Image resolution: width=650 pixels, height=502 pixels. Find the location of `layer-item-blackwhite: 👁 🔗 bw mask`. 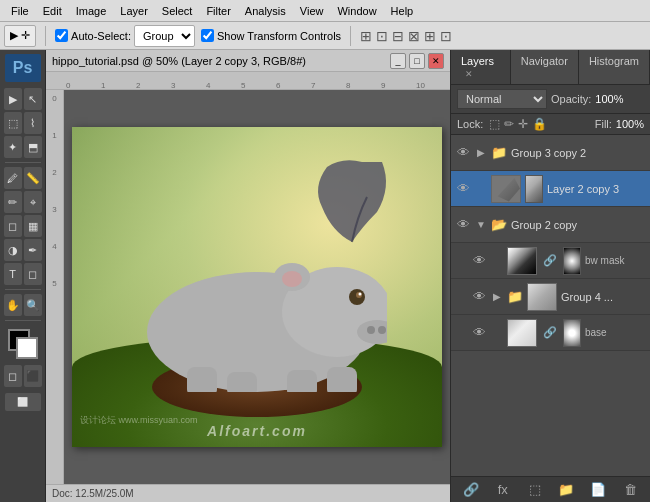

layer-item-blackwhite: 👁 🔗 bw mask is located at coordinates (550, 261).